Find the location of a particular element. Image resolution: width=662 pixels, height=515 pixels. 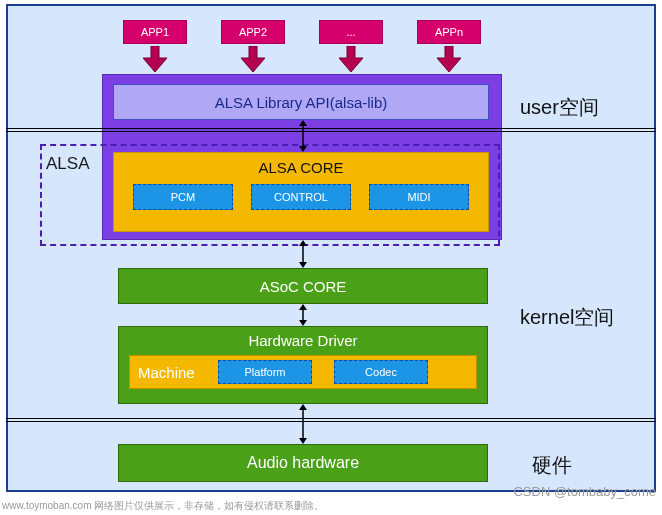

section-label-hardware: 硬件 is located at coordinates (552, 466).